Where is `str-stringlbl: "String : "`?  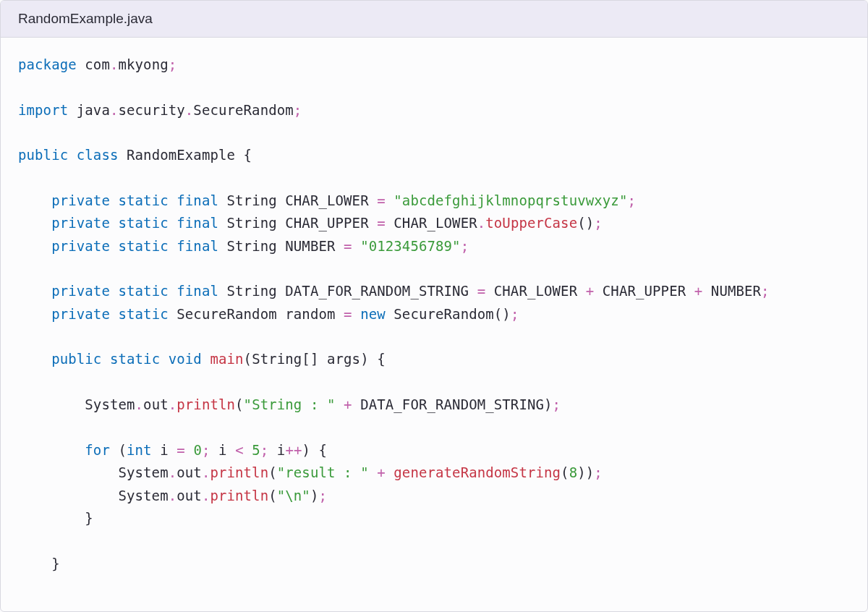
str-stringlbl: "String : " is located at coordinates (289, 404).